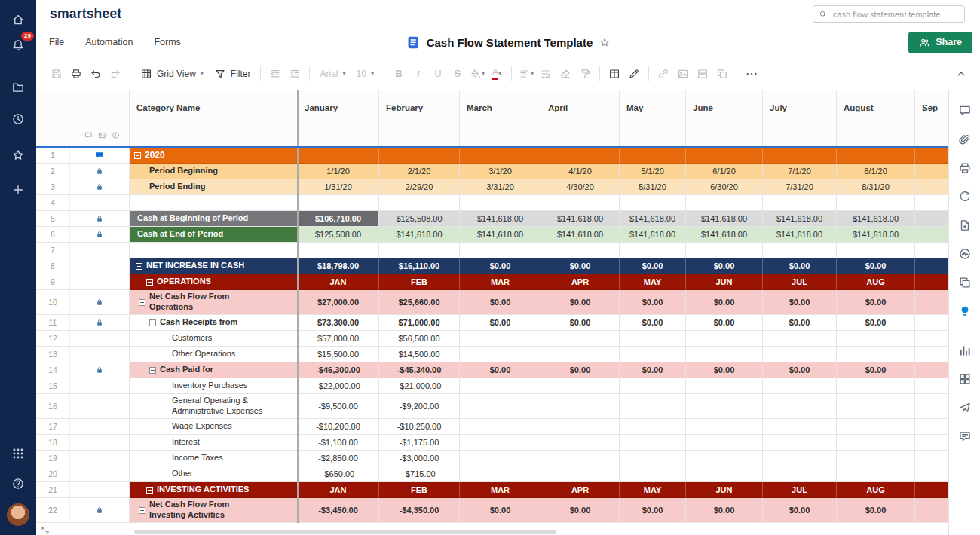 The image size is (980, 535). I want to click on value-cell: -$21,000.00, so click(419, 386).